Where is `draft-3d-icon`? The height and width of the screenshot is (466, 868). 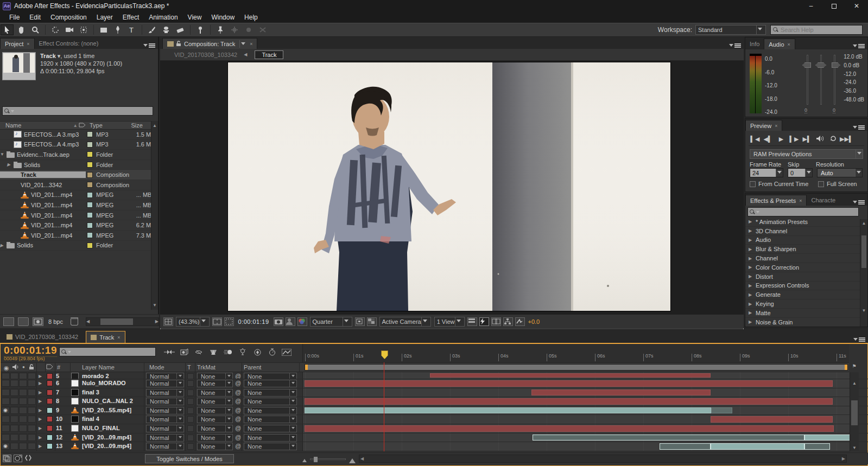 draft-3d-icon is located at coordinates (184, 352).